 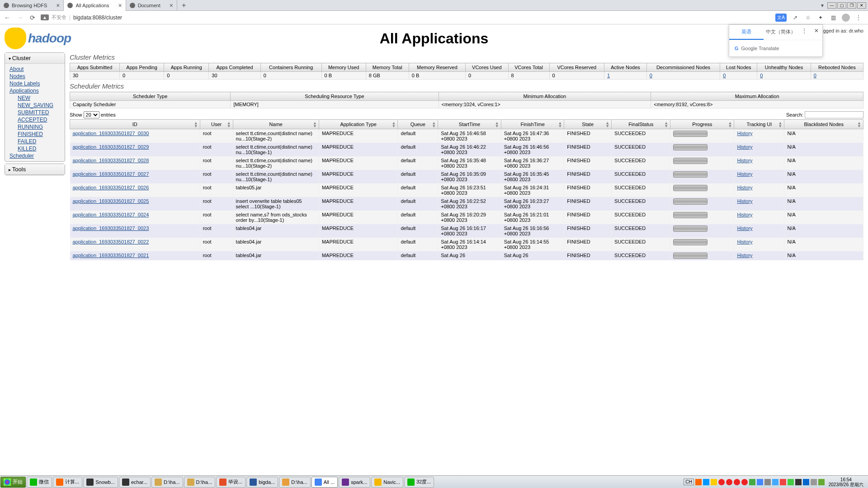 What do you see at coordinates (822, 5) in the screenshot?
I see `chevron-down-icon: ▾` at bounding box center [822, 5].